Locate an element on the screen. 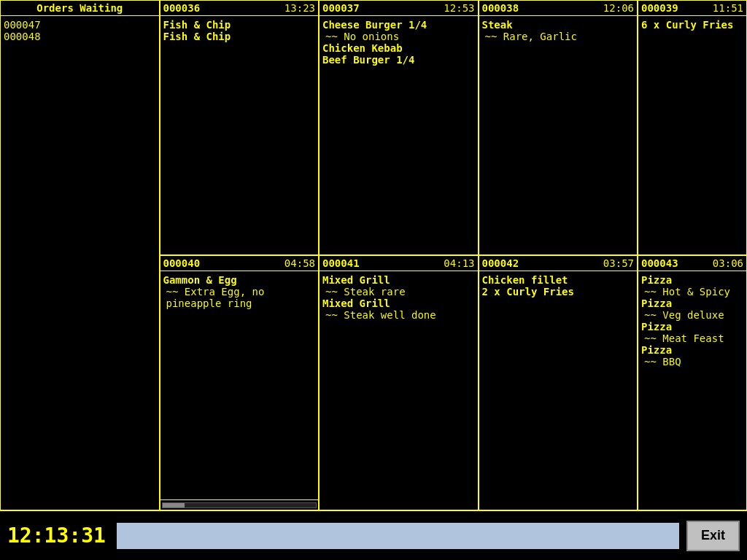 The height and width of the screenshot is (560, 747). order-time: 03:06 is located at coordinates (728, 263).